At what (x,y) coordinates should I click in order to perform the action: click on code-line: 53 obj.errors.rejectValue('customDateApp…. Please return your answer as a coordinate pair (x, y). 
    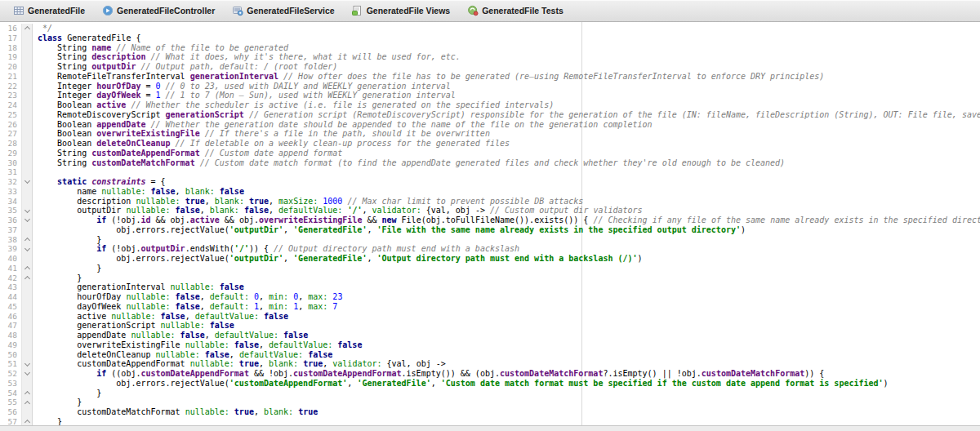
    Looking at the image, I should click on (490, 384).